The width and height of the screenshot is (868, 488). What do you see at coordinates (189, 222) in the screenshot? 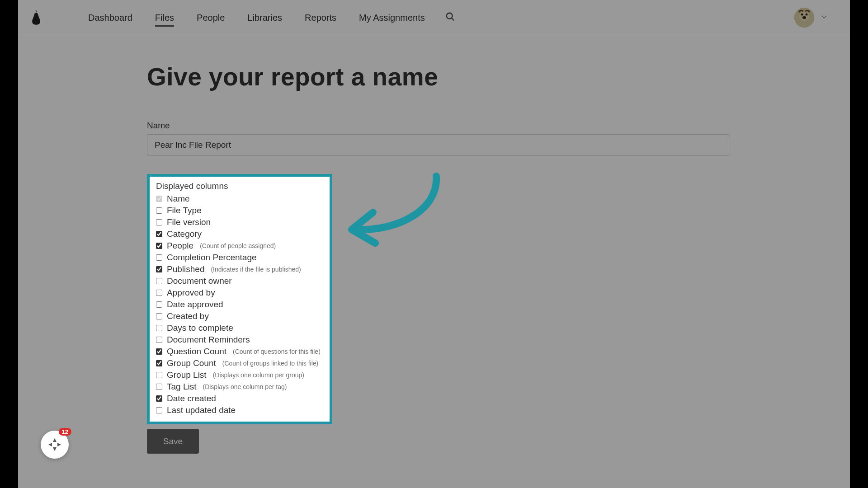
I see `column-label: File version` at bounding box center [189, 222].